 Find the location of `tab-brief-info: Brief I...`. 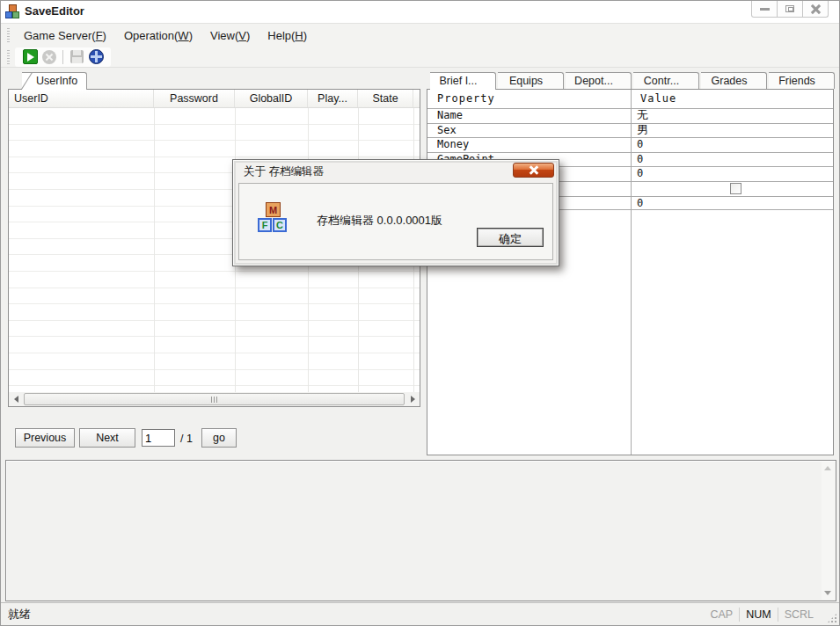

tab-brief-info: Brief I... is located at coordinates (463, 81).